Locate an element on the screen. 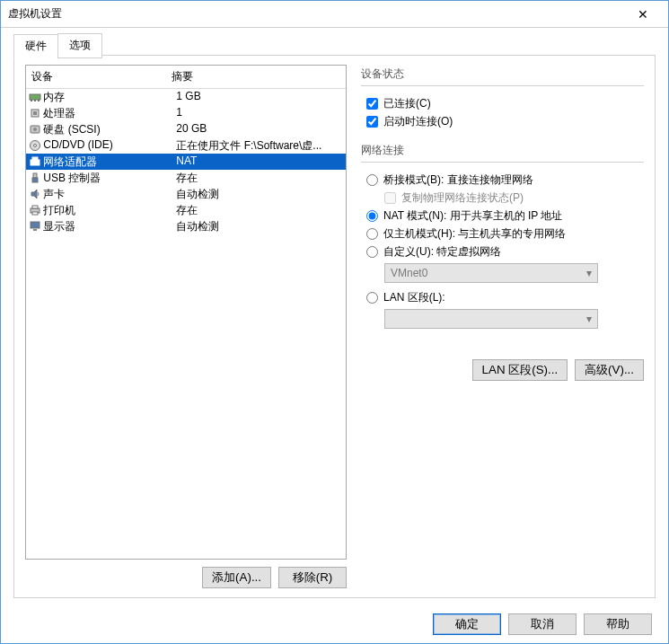  sound-icon is located at coordinates (34, 194).